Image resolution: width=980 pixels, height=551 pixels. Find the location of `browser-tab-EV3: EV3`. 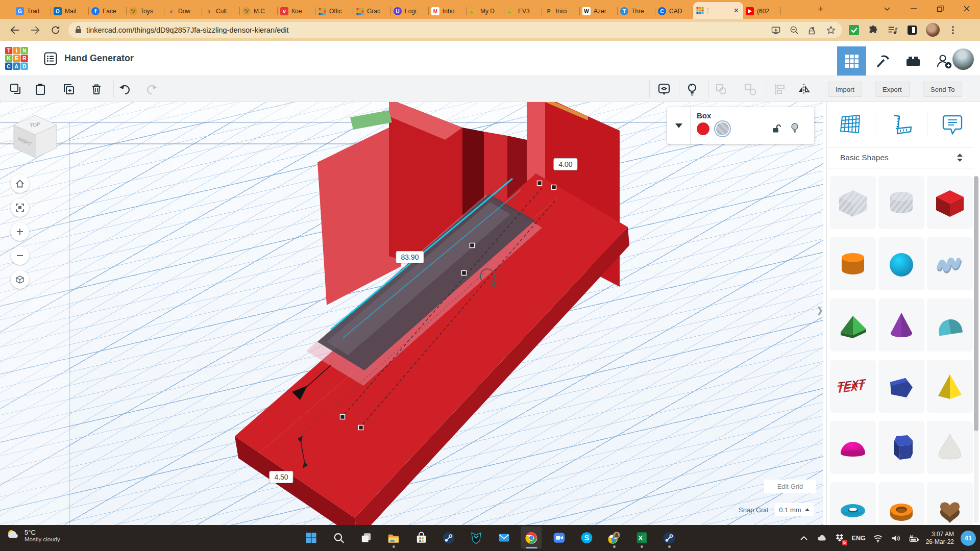

browser-tab-EV3: EV3 is located at coordinates (523, 11).